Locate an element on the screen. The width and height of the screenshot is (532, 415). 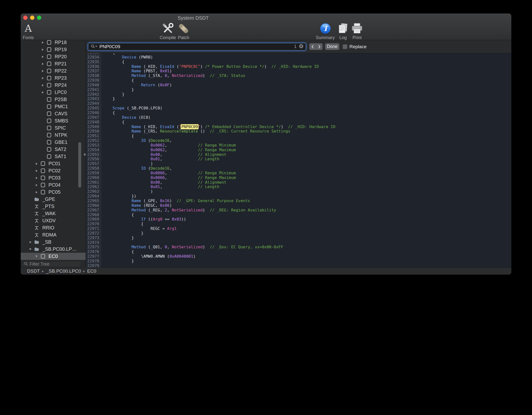
tree-item-rp19: RP19 is located at coordinates (53, 50).